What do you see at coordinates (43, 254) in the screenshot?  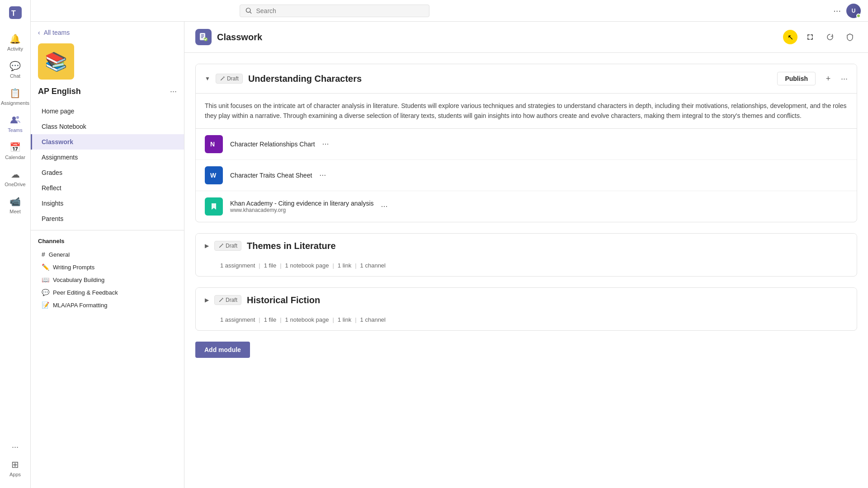 I see `channel-general-icon: #` at bounding box center [43, 254].